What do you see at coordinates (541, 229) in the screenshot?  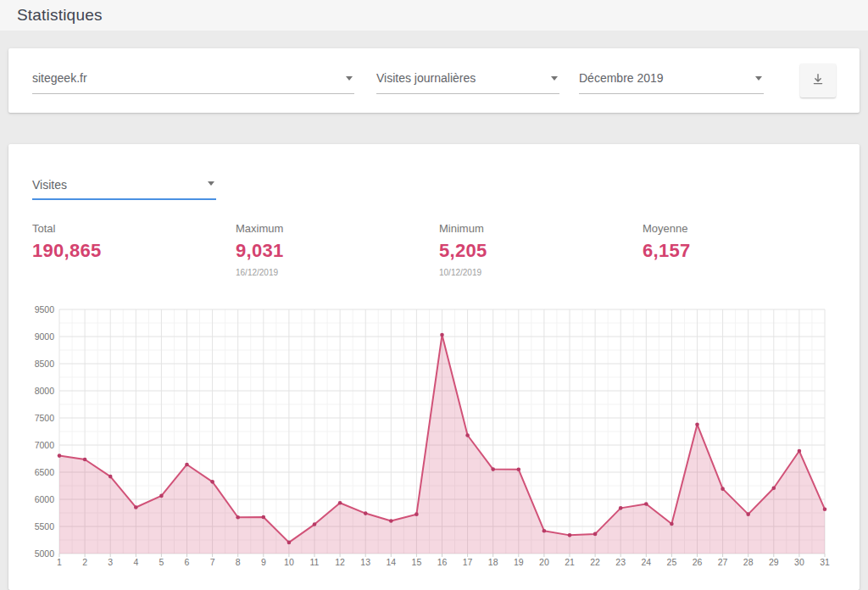 I see `stat-label: Minimum` at bounding box center [541, 229].